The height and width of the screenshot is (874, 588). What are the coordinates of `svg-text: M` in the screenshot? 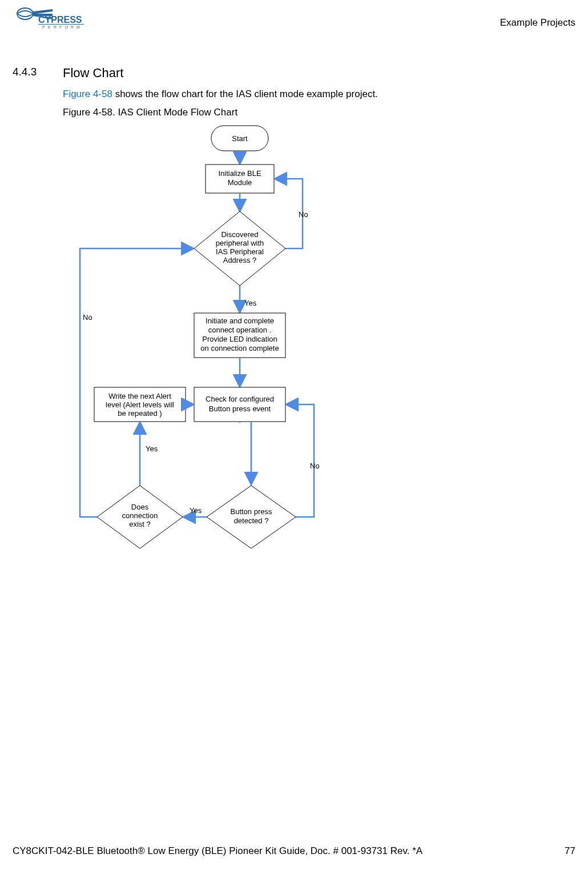 It's located at (78, 27).